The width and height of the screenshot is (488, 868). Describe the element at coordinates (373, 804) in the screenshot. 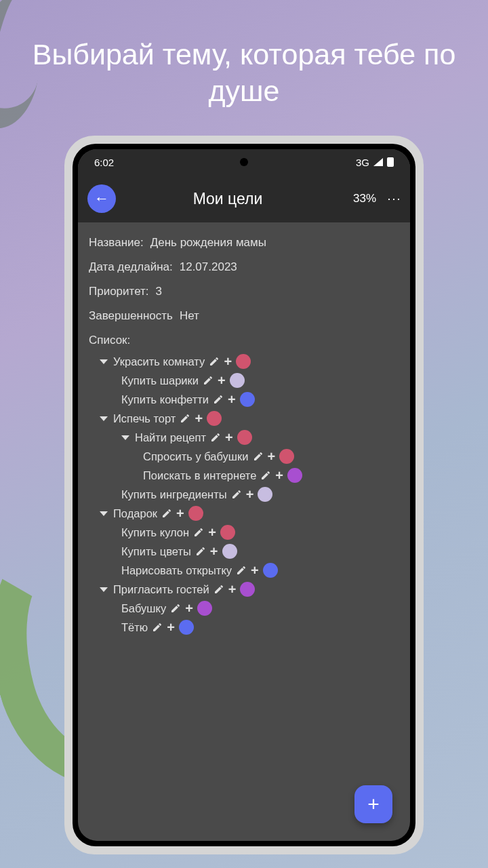

I see `plus-icon: +` at that location.